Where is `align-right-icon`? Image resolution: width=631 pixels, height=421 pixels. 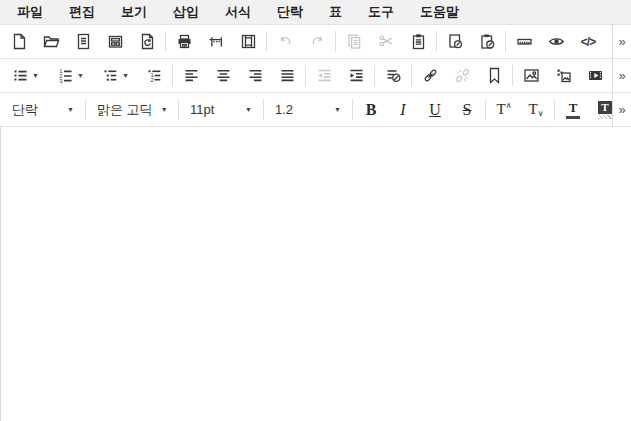 align-right-icon is located at coordinates (256, 76).